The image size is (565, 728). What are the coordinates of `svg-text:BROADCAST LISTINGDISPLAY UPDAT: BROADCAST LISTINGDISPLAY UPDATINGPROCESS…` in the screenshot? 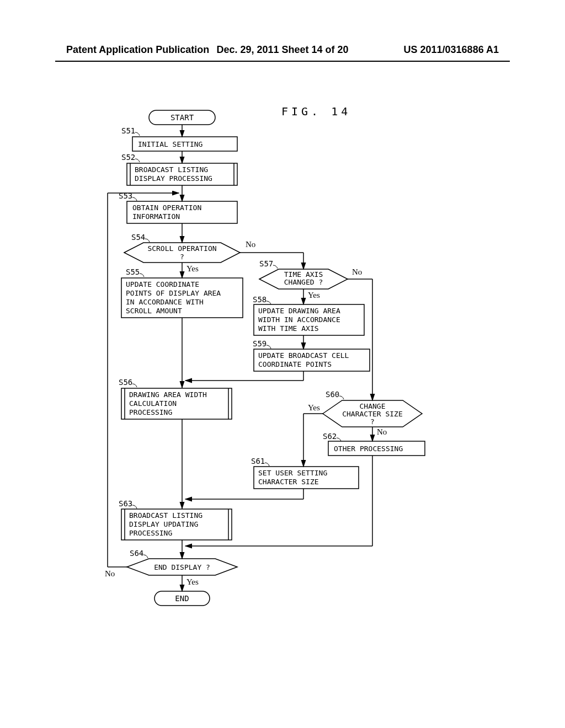 It's located at (166, 524).